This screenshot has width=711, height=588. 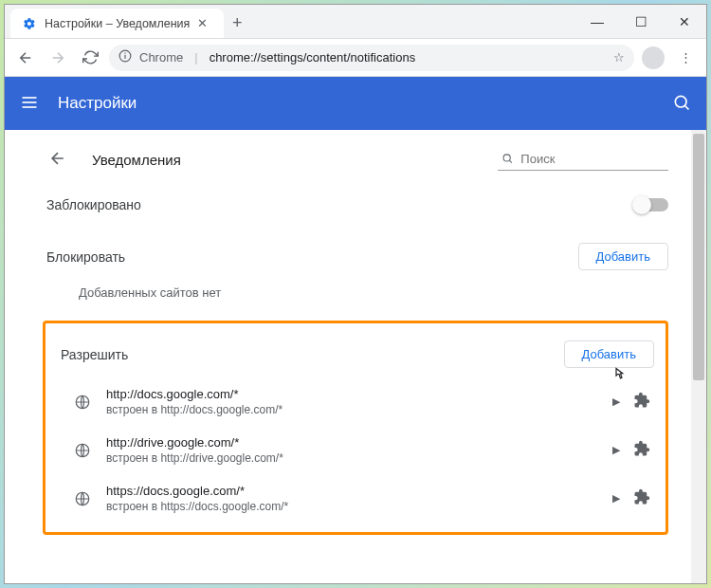 What do you see at coordinates (597, 21) in the screenshot?
I see `minimize-button: —` at bounding box center [597, 21].